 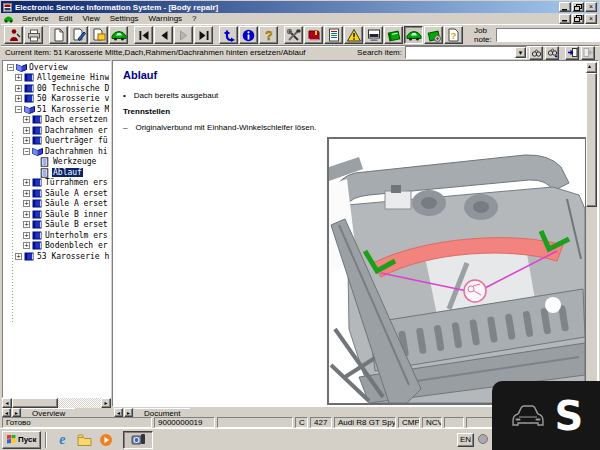 What do you see at coordinates (572, 53) in the screenshot?
I see `goto-document-button` at bounding box center [572, 53].